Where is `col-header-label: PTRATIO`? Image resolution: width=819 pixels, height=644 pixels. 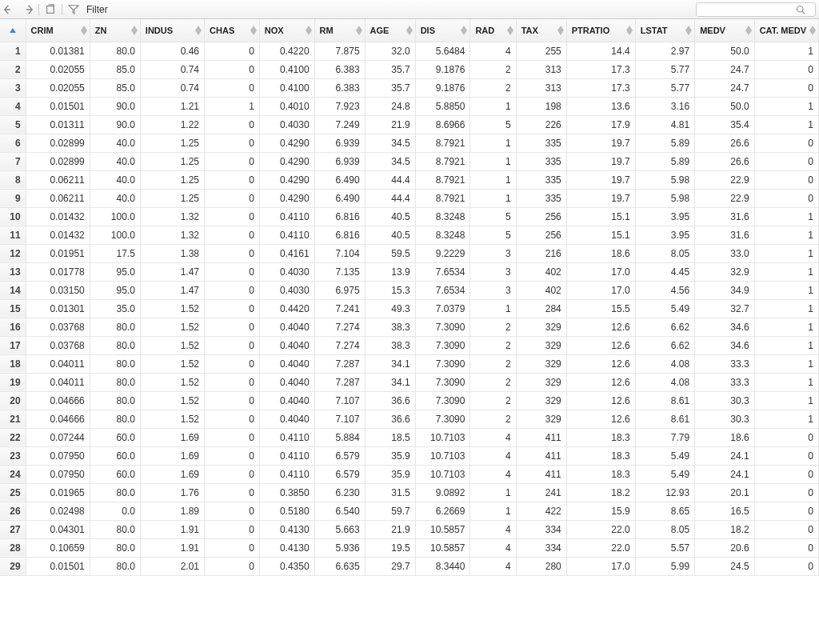 col-header-label: PTRATIO is located at coordinates (590, 30).